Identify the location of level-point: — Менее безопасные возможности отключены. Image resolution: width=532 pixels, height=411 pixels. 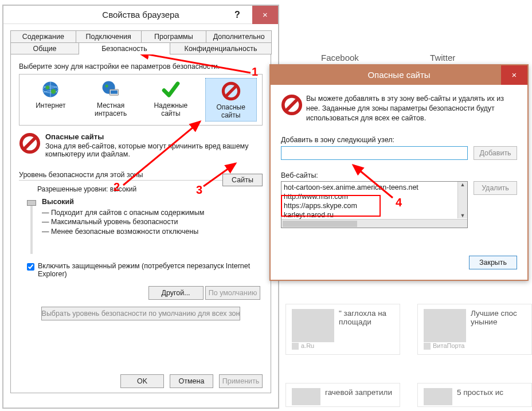
(151, 232).